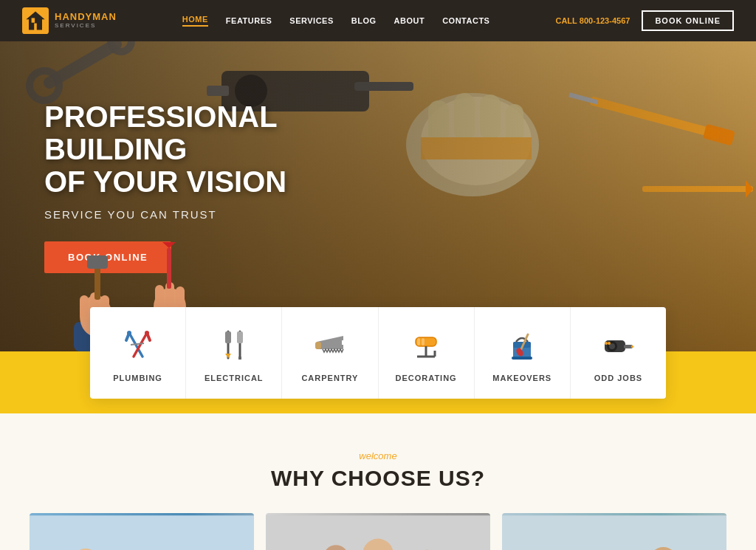 This screenshot has width=756, height=550. What do you see at coordinates (165, 182) in the screenshot?
I see `hero-title-line2: OF YOUR VISION` at bounding box center [165, 182].